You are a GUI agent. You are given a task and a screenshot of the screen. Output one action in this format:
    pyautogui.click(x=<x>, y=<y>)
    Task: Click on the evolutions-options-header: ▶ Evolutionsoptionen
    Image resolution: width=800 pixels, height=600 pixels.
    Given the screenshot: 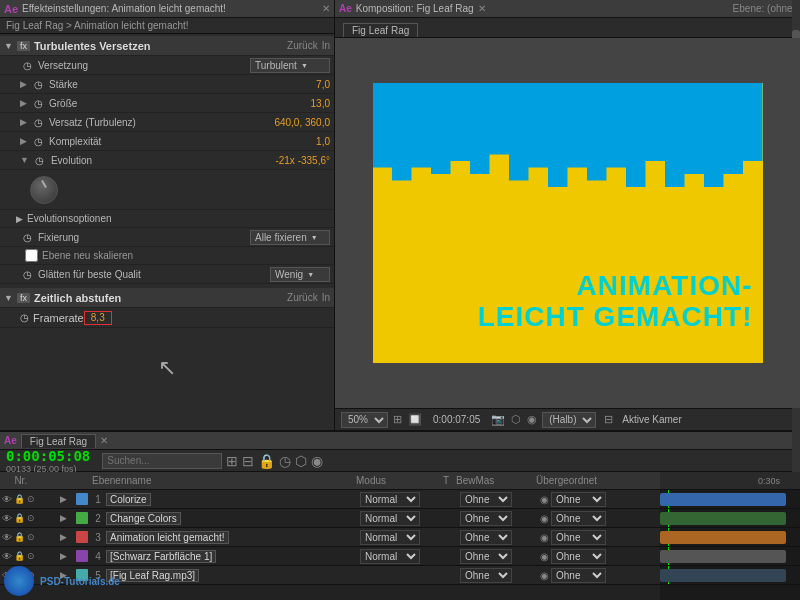 What is the action you would take?
    pyautogui.click(x=167, y=219)
    